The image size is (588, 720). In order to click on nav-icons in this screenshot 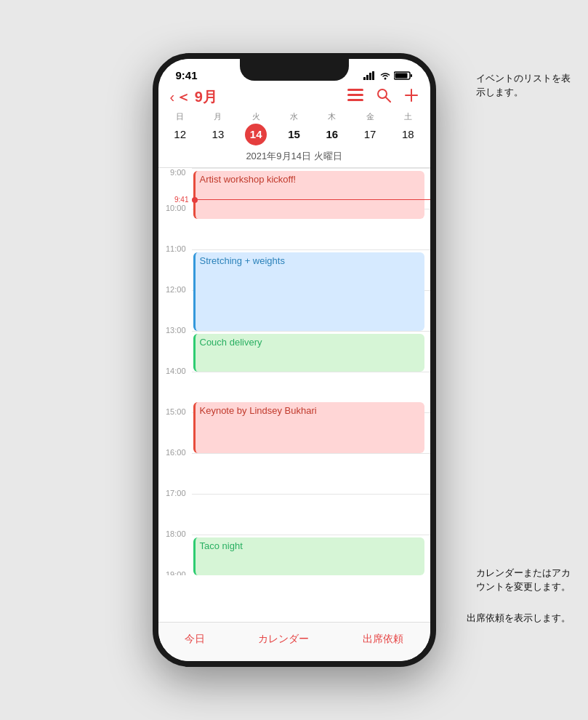, I will do `click(383, 97)`.